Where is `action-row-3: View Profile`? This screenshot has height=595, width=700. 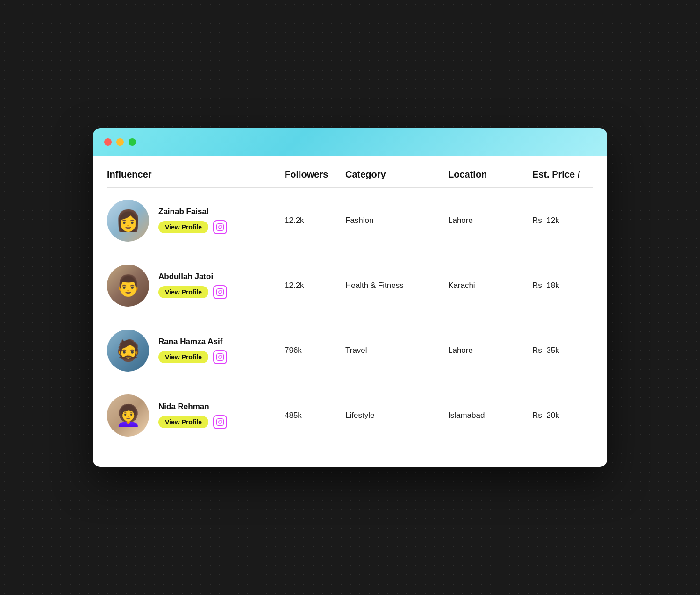 action-row-3: View Profile is located at coordinates (193, 357).